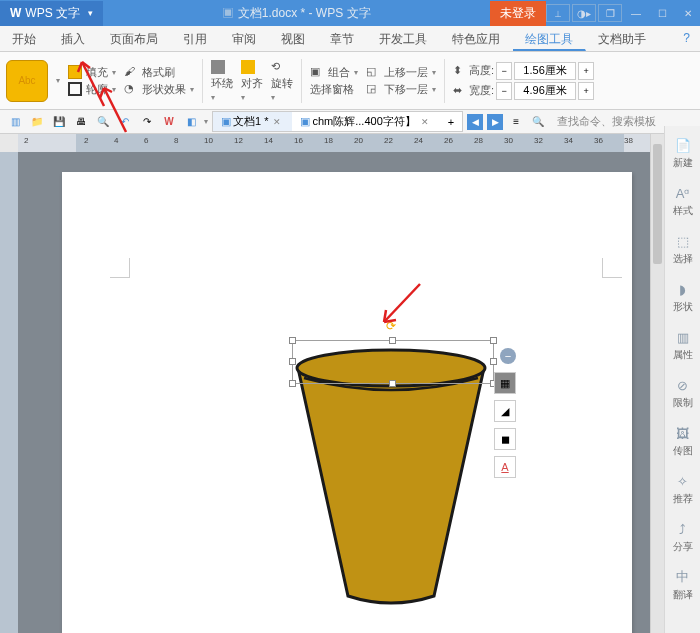 Image resolution: width=700 pixels, height=633 pixels. I want to click on search-placeholder: 查找命令、搜索模板, so click(606, 122).